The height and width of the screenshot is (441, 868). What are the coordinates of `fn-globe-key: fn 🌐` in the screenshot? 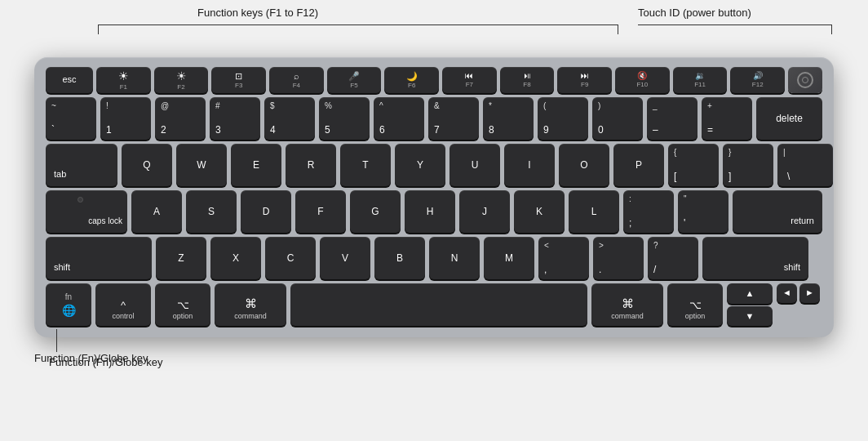 It's located at (69, 305).